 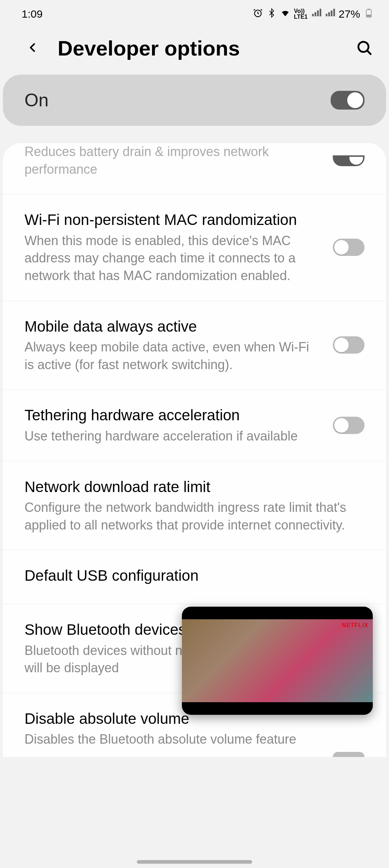 I want to click on setting-wifi-mac: Wi-Fi non-persistent MAC randomization W…, so click(x=194, y=247).